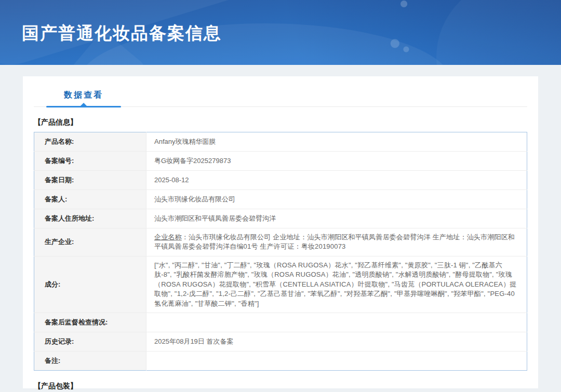 The width and height of the screenshot is (561, 392). Describe the element at coordinates (280, 386) in the screenshot. I see `packaging-section-title: 【产品包装】` at that location.